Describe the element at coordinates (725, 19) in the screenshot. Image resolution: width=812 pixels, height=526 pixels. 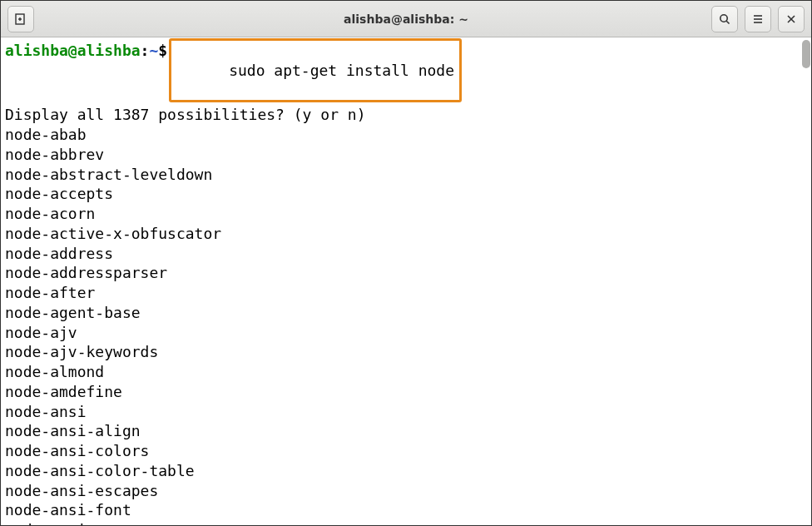
I see `search-button` at that location.